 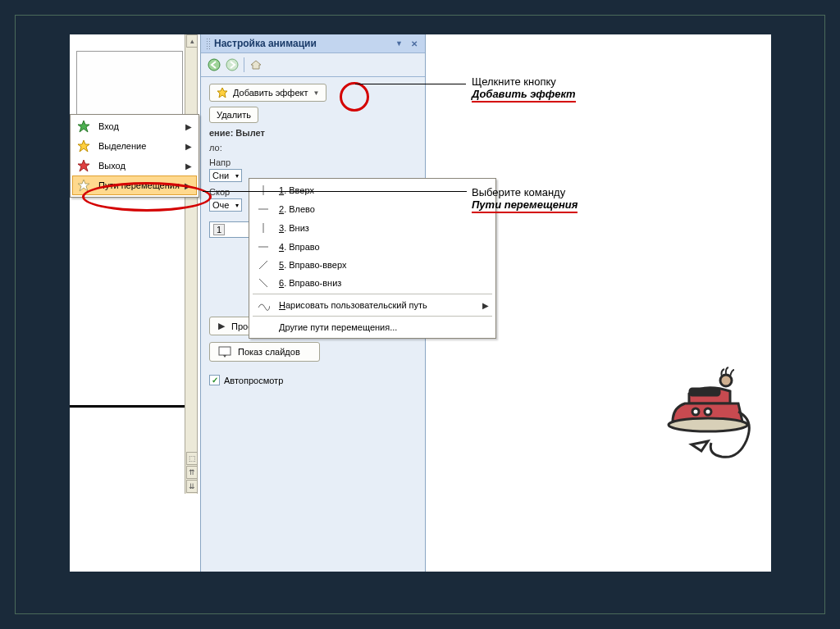 I want to click on iron-clipart, so click(x=701, y=421).